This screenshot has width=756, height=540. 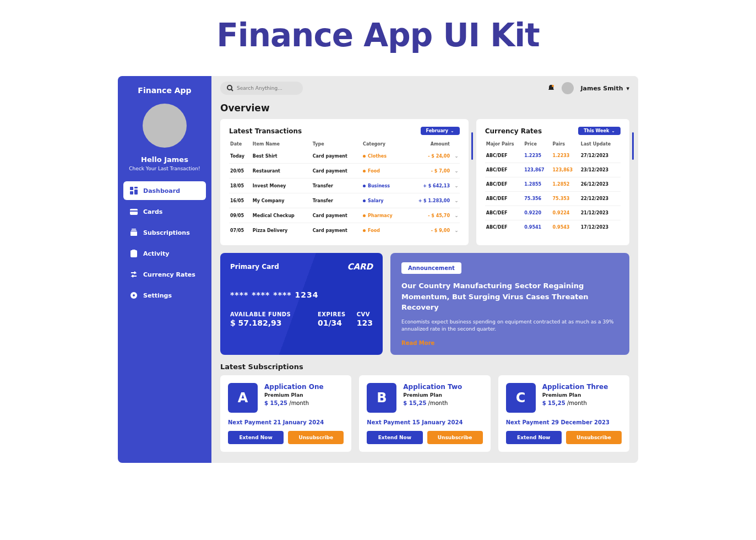 What do you see at coordinates (599, 131) in the screenshot?
I see `rates-filter: This Week ⌄` at bounding box center [599, 131].